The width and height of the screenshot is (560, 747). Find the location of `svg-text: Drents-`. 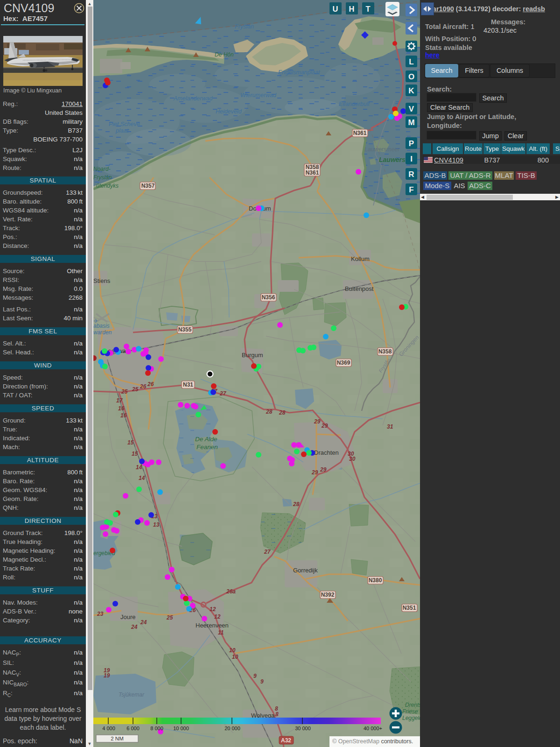

svg-text: Drents- is located at coordinates (413, 705).